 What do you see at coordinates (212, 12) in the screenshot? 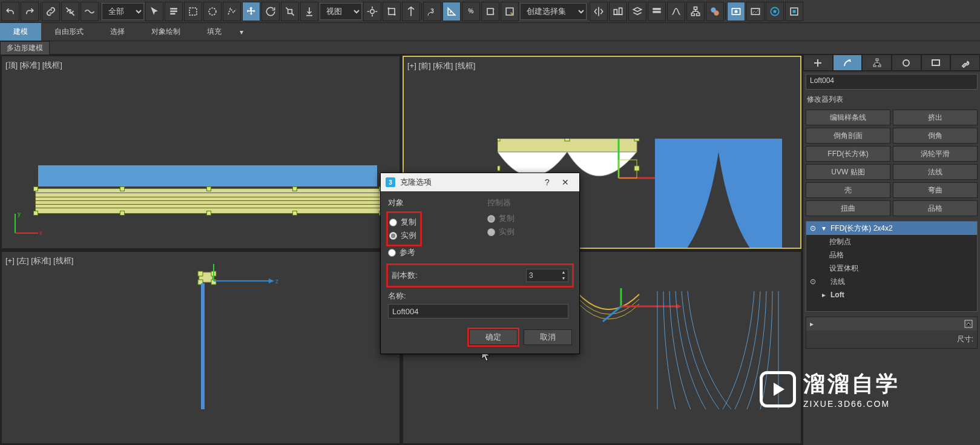
I see `circle-region-button` at bounding box center [212, 12].